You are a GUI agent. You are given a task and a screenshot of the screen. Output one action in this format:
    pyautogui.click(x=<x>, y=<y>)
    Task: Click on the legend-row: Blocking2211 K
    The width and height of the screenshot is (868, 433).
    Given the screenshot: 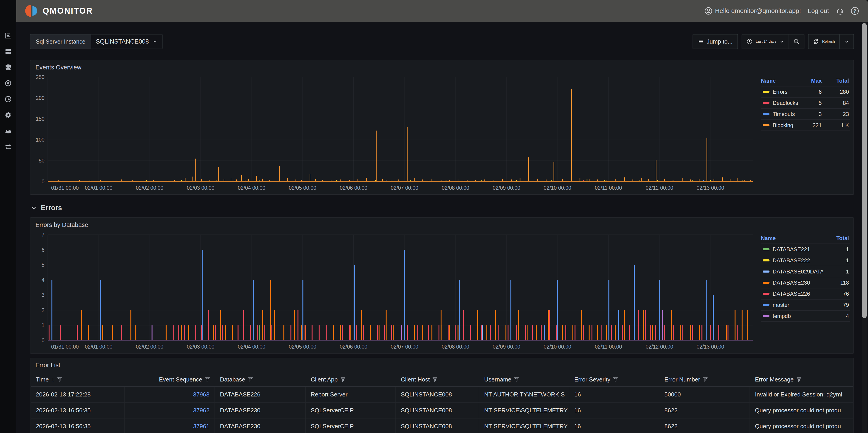 What is the action you would take?
    pyautogui.click(x=805, y=125)
    